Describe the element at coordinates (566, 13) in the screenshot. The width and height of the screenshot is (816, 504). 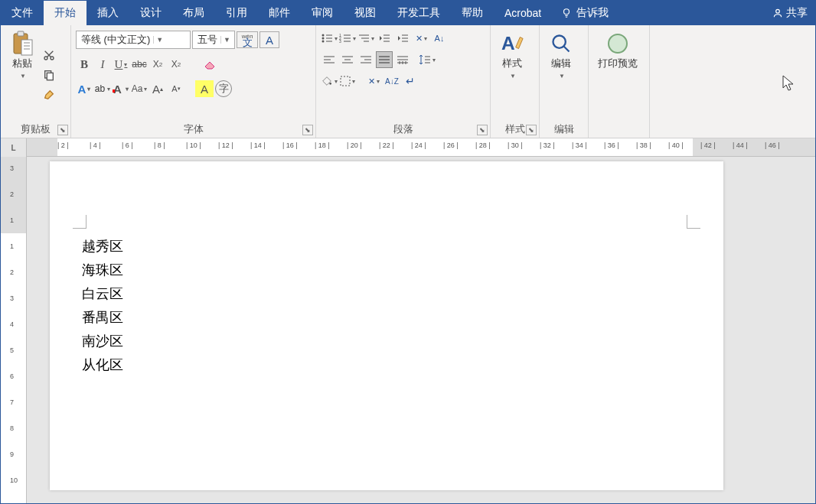
I see `lightbulb-icon` at that location.